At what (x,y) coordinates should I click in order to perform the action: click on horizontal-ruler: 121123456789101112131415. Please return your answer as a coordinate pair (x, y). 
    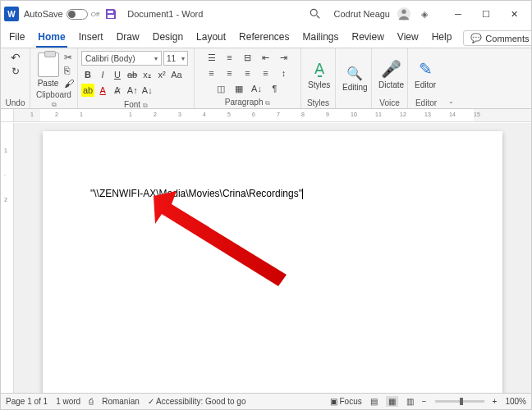
    Looking at the image, I should click on (273, 115).